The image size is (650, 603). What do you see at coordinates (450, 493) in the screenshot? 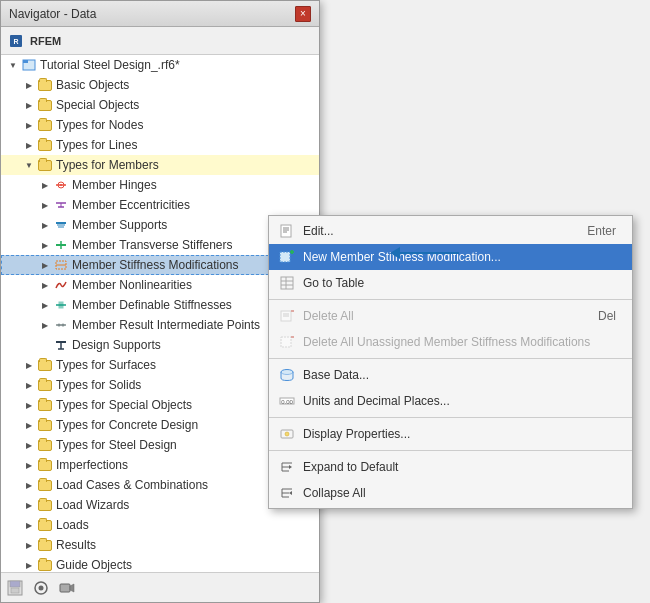
I see `ctx-collapse-all: Collapse All` at bounding box center [450, 493].